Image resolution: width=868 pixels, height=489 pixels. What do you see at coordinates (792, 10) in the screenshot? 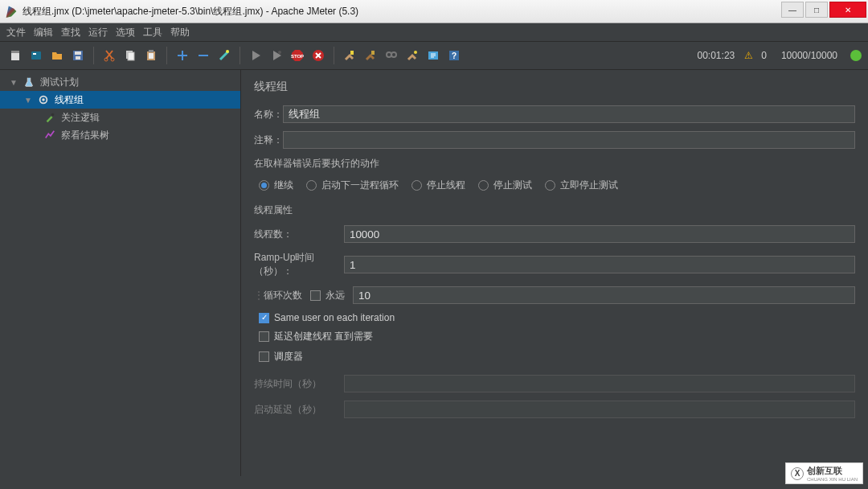
I see `minimize-button: —` at bounding box center [792, 10].